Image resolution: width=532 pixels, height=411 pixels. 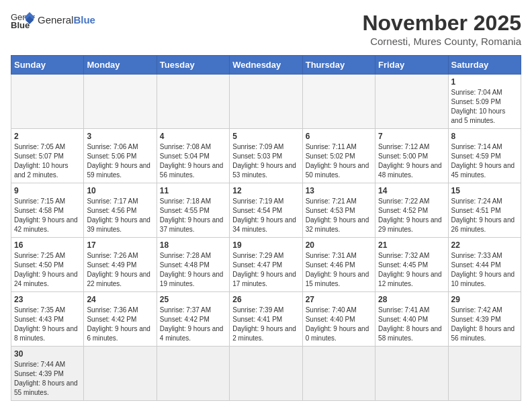 What do you see at coordinates (485, 136) in the screenshot?
I see `day-number: 8` at bounding box center [485, 136].